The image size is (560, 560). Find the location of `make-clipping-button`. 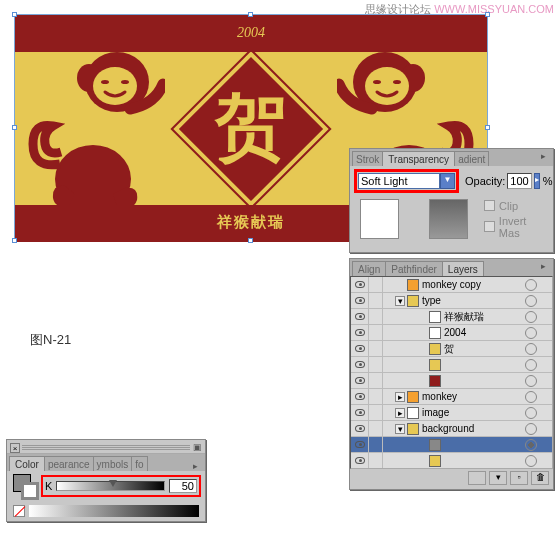

make-clipping-button is located at coordinates (477, 478).